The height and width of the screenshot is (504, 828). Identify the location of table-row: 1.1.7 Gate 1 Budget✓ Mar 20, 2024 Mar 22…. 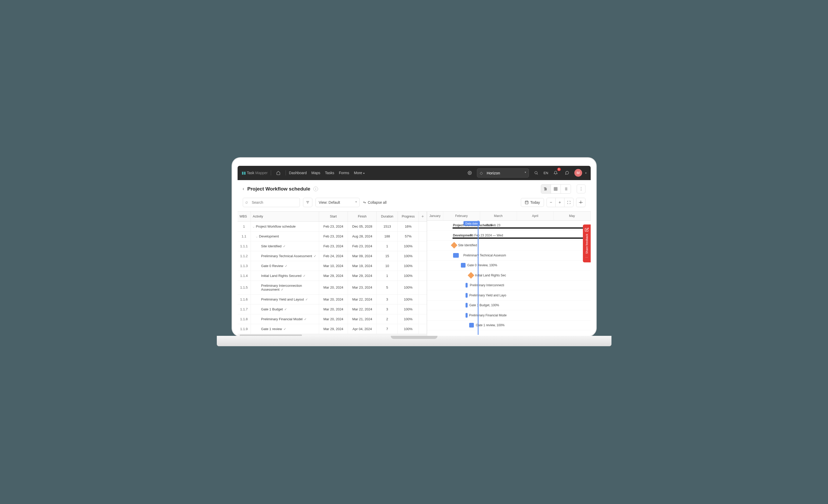
(332, 309).